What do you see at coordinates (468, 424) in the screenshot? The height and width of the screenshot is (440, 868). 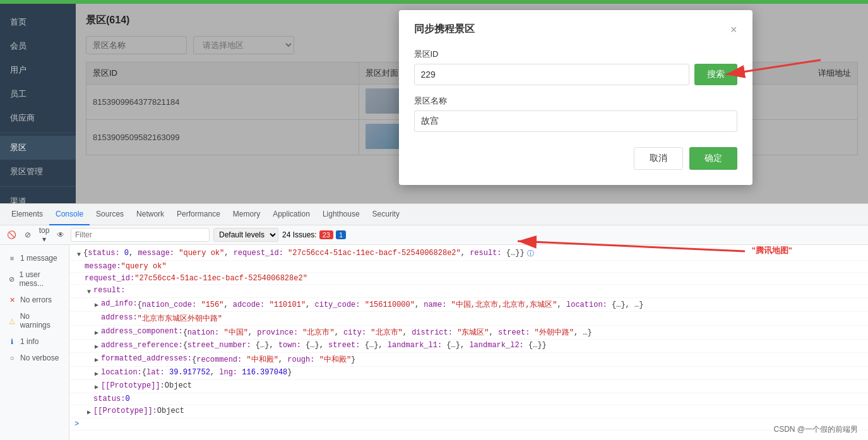 I see `console-prompt-line: >` at bounding box center [468, 424].